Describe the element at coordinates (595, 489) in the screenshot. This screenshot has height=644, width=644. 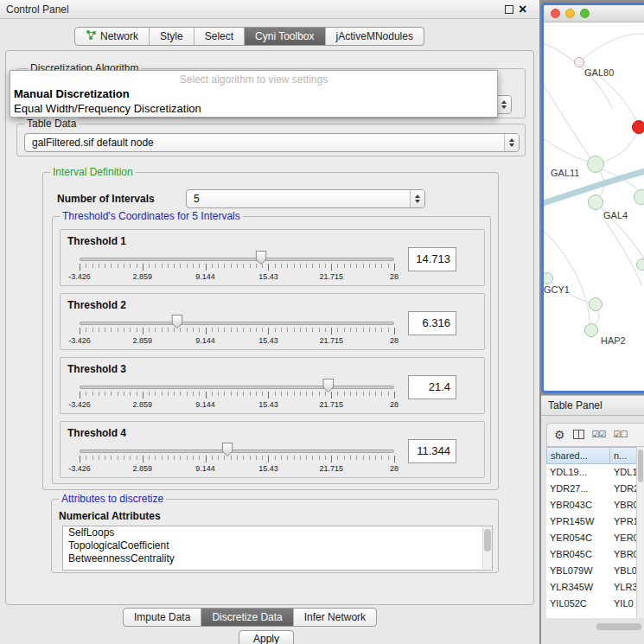
I see `table-row: YDR27...YDR2` at that location.